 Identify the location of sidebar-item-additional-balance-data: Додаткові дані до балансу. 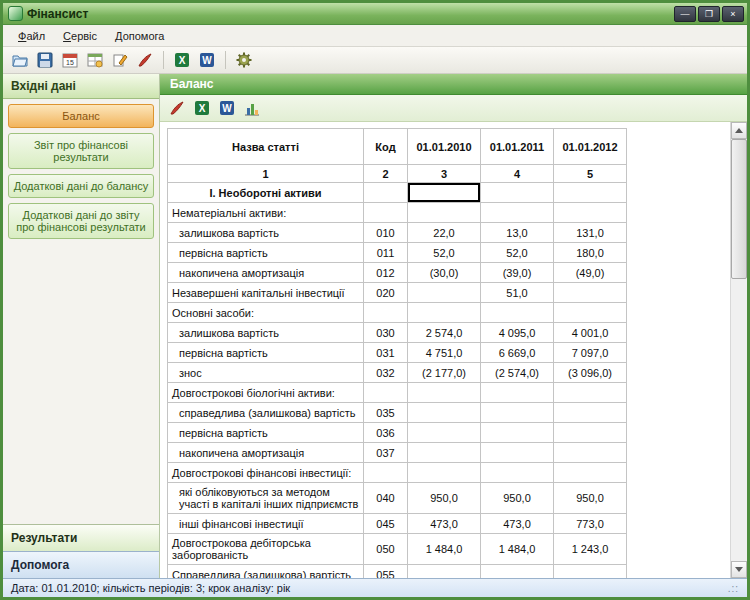
(81, 186).